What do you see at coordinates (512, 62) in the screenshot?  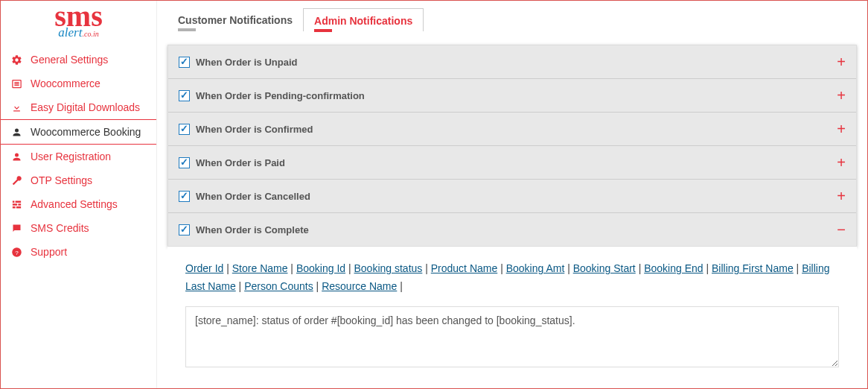 I see `accordion-item-unpaid: When Order is Unpaid +` at bounding box center [512, 62].